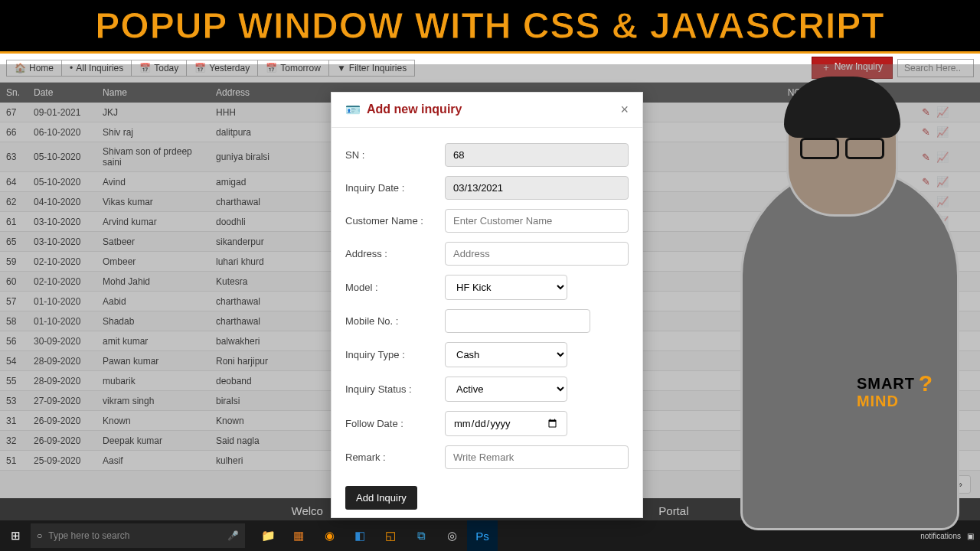 Image resolution: width=980 pixels, height=551 pixels. Describe the element at coordinates (452, 536) in the screenshot. I see `chrome-icon: ◎` at that location.